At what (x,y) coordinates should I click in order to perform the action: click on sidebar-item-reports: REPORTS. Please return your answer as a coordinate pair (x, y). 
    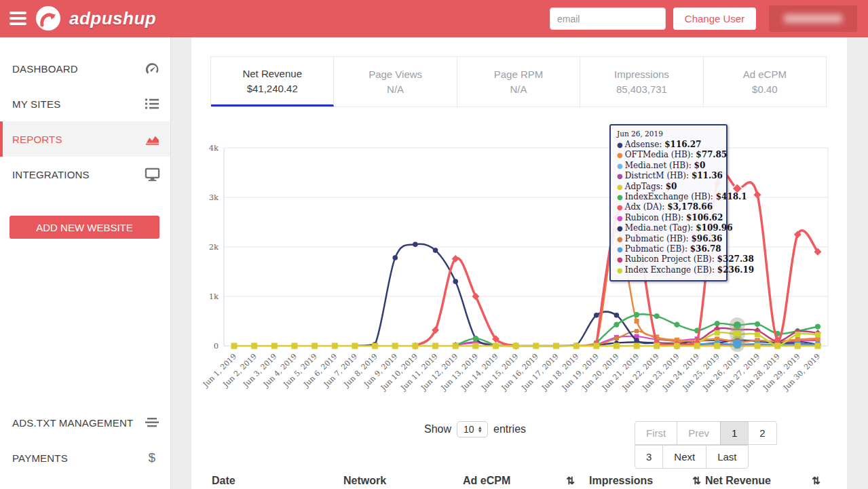
    Looking at the image, I should click on (86, 139).